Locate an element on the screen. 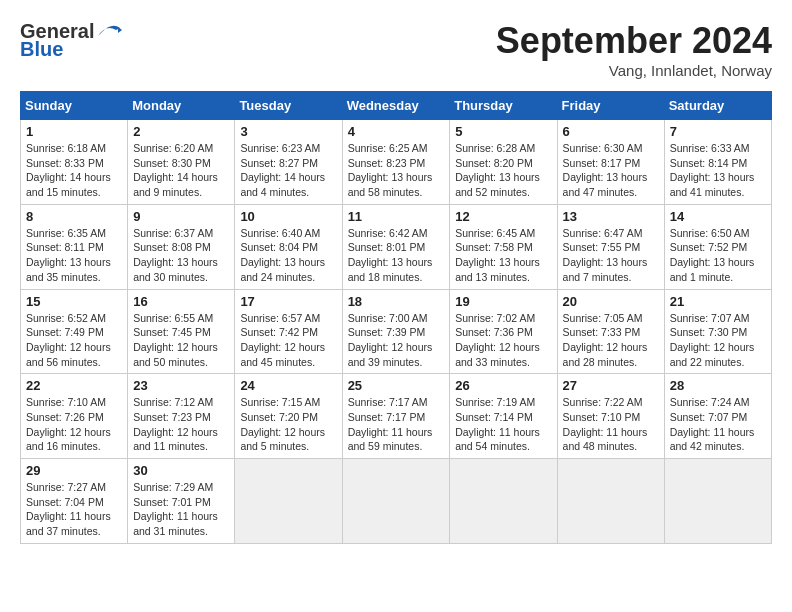 The width and height of the screenshot is (792, 612). calendar-cell: 30 Sunrise: 7:29 AM Sunset: 7:01 PM Dayl… is located at coordinates (182, 502).